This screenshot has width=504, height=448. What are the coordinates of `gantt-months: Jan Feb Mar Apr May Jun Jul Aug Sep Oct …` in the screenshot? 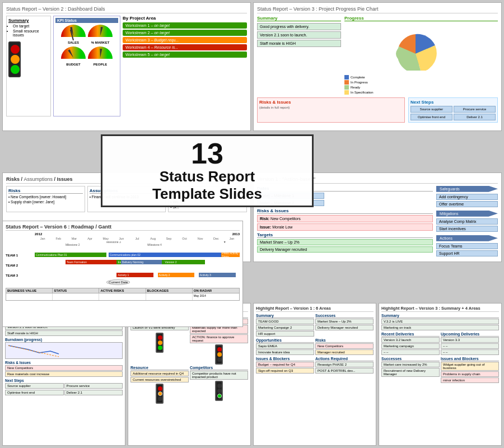 It's located at (137, 239).